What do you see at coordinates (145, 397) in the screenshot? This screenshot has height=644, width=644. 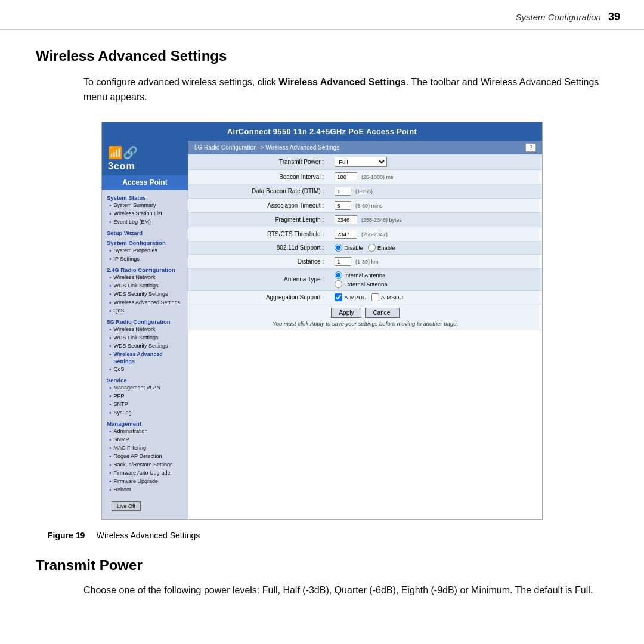 I see `nav-item-ppp: PPP` at bounding box center [145, 397].